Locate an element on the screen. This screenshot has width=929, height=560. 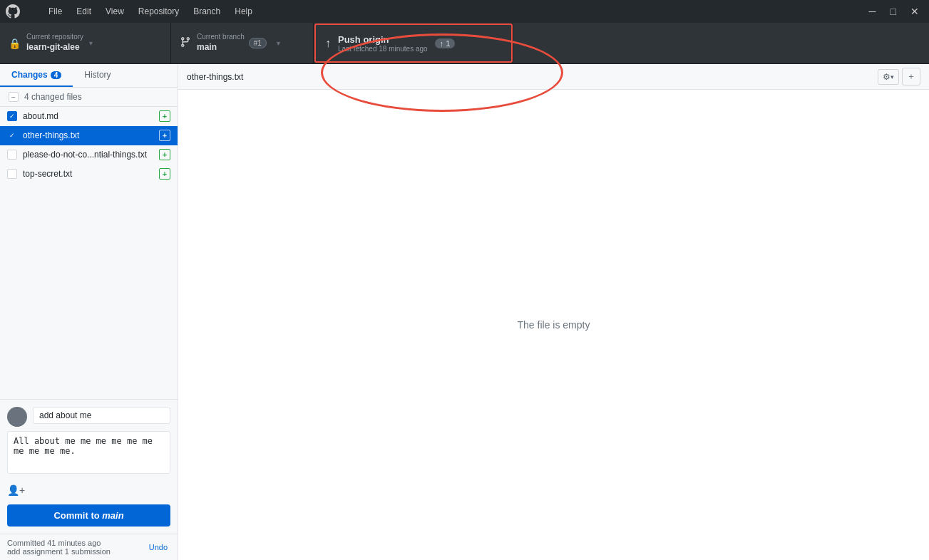
close-button: ✕ is located at coordinates (915, 11).